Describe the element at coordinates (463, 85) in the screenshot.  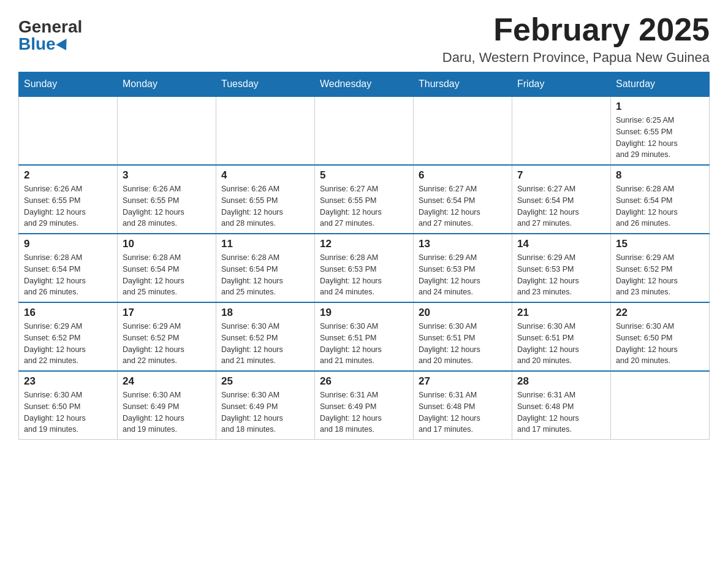
I see `weekday-header-thursday: Thursday` at that location.